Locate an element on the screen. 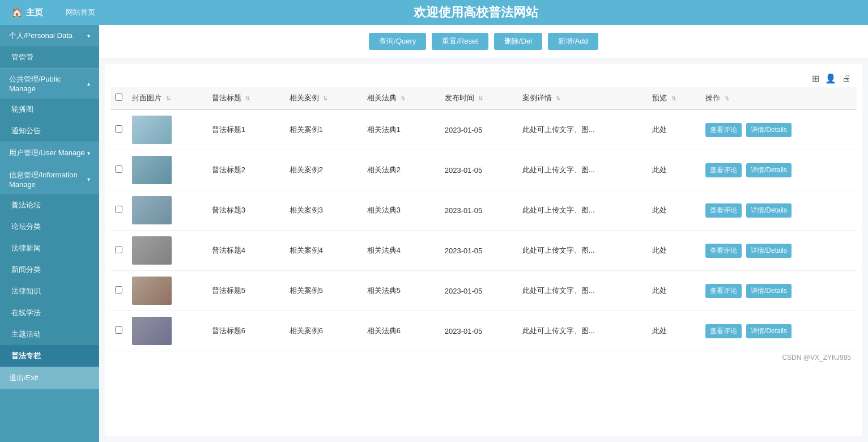 This screenshot has height=442, width=868. view-comment-button-6: 查看评论 is located at coordinates (724, 331).